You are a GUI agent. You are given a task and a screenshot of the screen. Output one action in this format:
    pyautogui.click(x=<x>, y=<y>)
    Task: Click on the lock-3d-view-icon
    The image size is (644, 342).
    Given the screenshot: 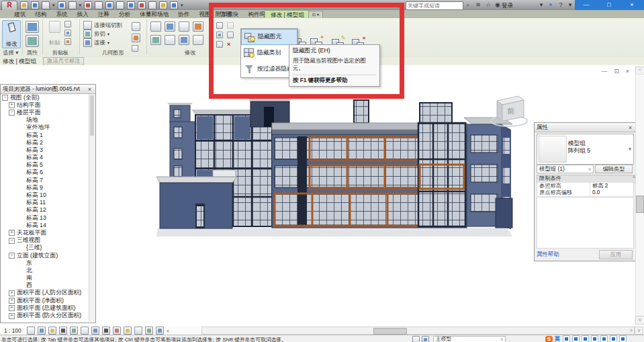 What is the action you would take?
    pyautogui.click(x=106, y=331)
    